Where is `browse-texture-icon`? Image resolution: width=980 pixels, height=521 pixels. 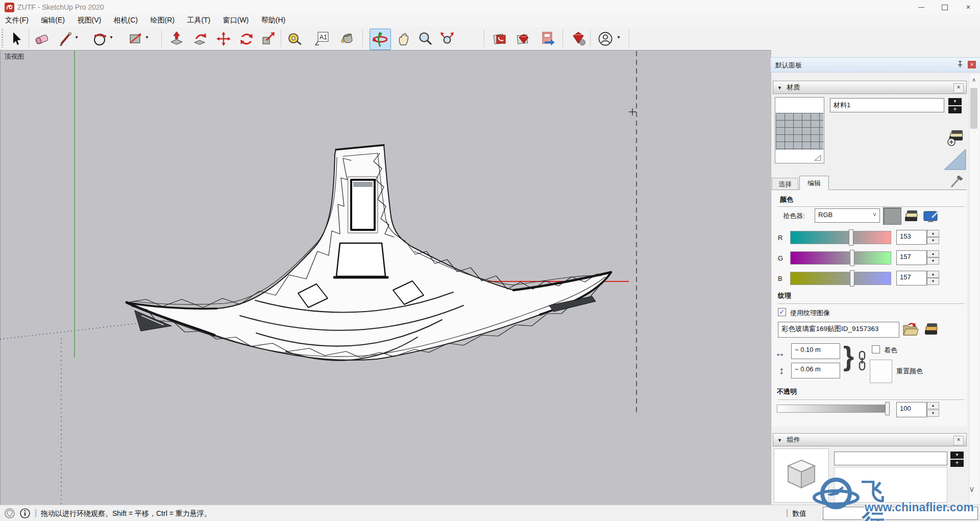
browse-texture-icon is located at coordinates (911, 330).